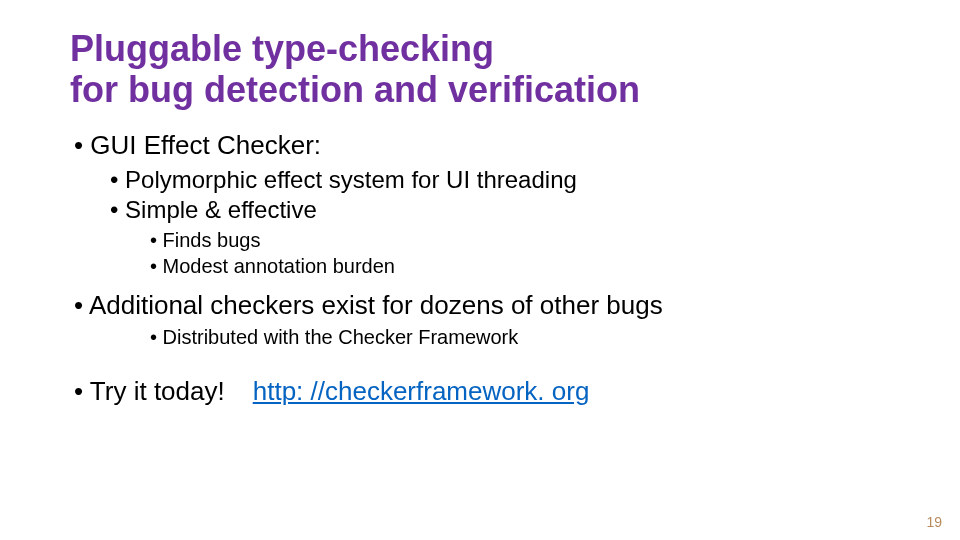  I want to click on slide-title: Pluggable type-checking for bug detectio…, so click(480, 70).